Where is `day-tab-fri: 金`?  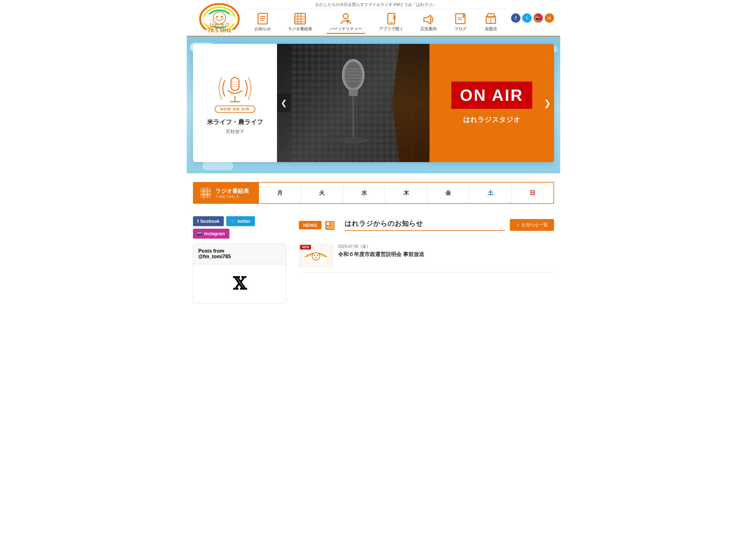
day-tab-fri: 金 is located at coordinates (448, 193).